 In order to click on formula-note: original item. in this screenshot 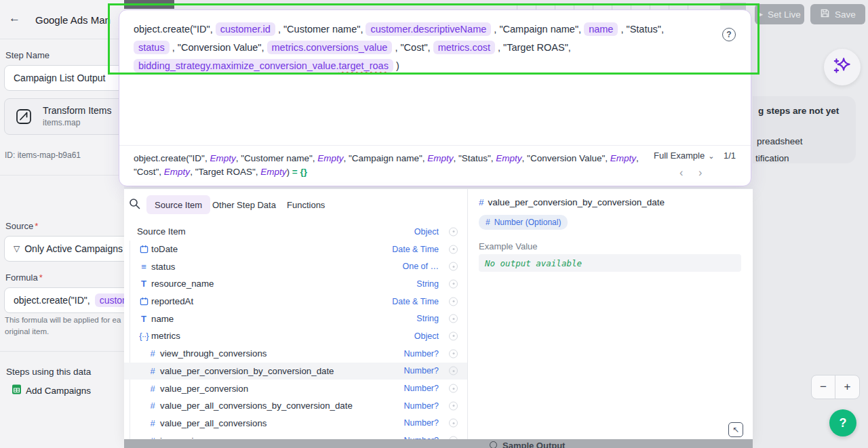, I will do `click(27, 331)`.